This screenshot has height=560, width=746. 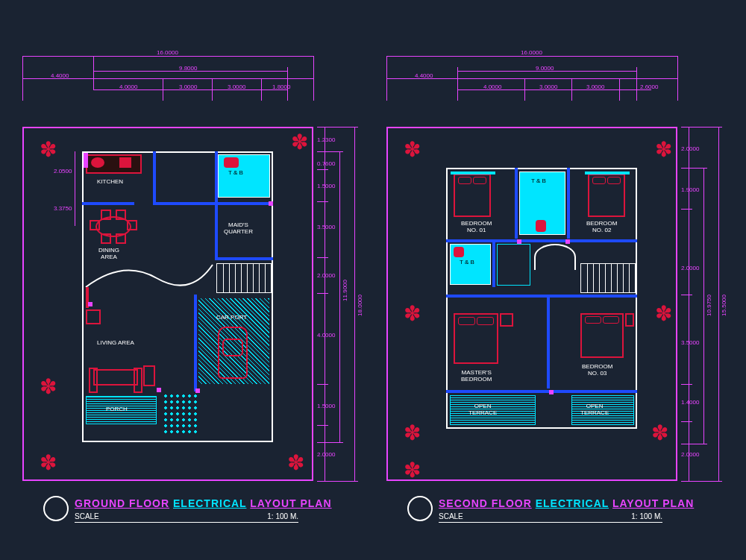 What do you see at coordinates (181, 413) in the screenshot?
I see `porch-center` at bounding box center [181, 413].